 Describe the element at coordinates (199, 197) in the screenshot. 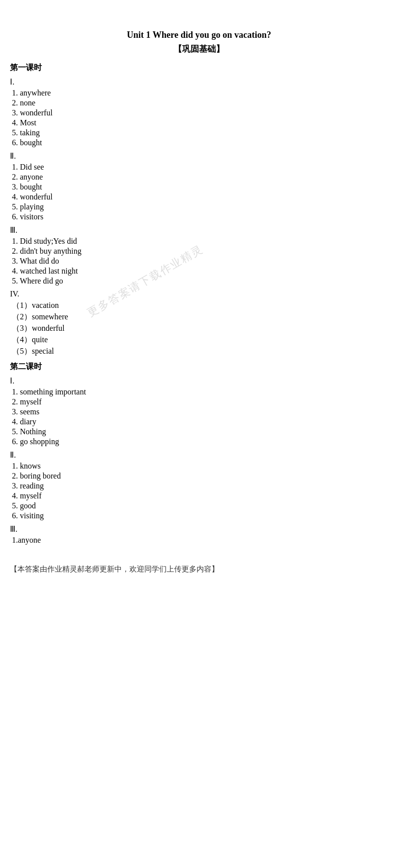

I see `list-item-0-1-3: 4. wonderful` at that location.